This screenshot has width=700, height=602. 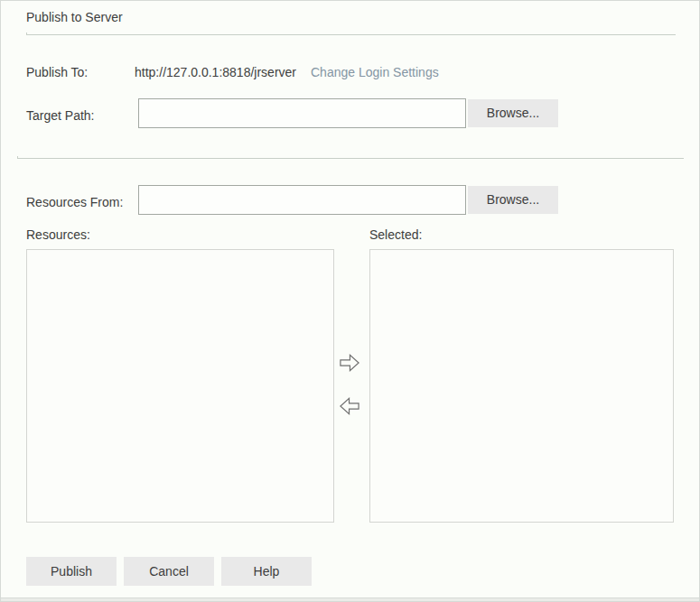 What do you see at coordinates (513, 114) in the screenshot?
I see `target-path-browse-button: Browse...` at bounding box center [513, 114].